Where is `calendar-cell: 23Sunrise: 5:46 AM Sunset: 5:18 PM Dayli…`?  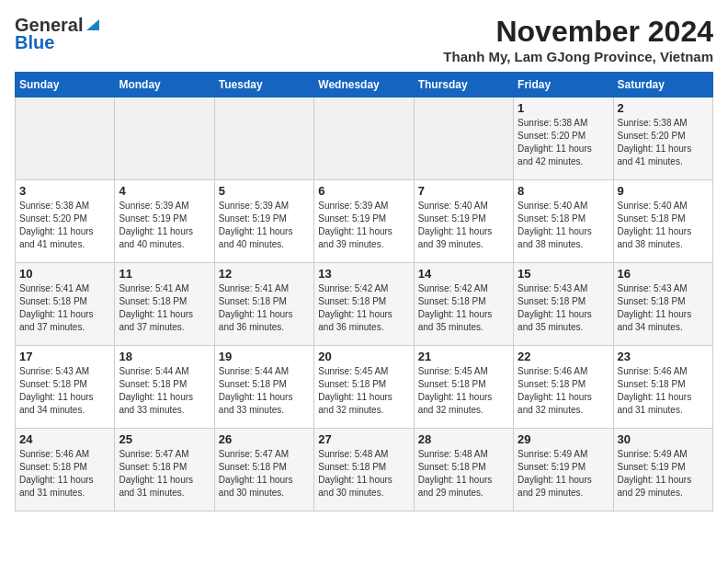
calendar-cell: 23Sunrise: 5:46 AM Sunset: 5:18 PM Dayli… is located at coordinates (663, 387).